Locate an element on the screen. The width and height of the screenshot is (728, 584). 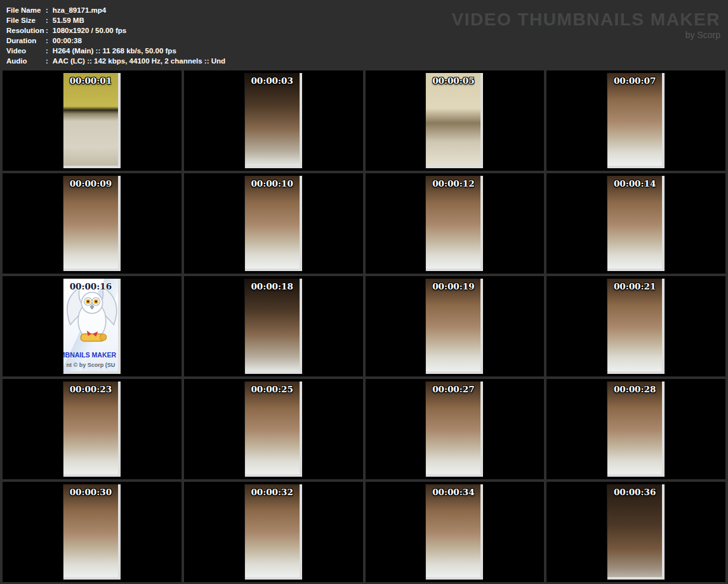
file-metadata: File Name:hza_89171.mp4 File Size:51.59 … is located at coordinates (116, 36).